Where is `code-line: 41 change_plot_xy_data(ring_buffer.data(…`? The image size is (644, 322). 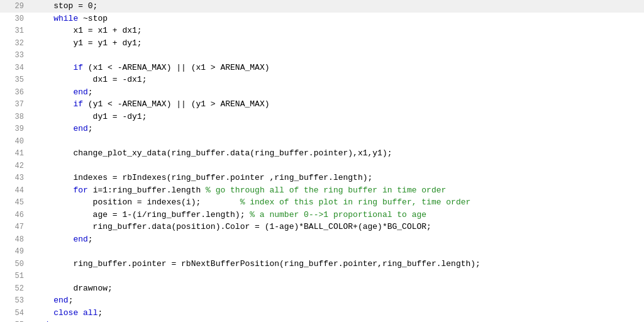 code-line: 41 change_plot_xy_data(ring_buffer.data(… is located at coordinates (322, 153).